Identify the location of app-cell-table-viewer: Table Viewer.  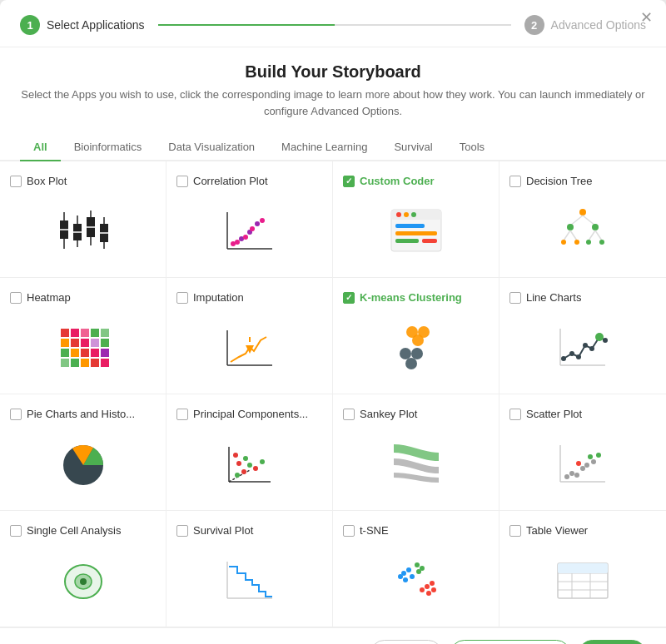
(583, 569).